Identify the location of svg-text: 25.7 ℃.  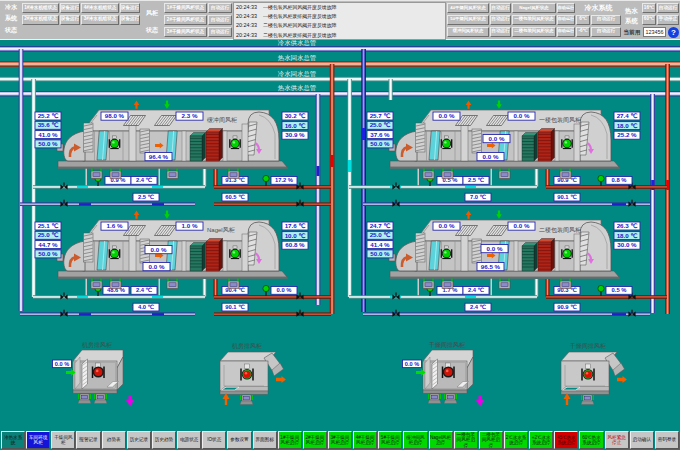
(380, 116).